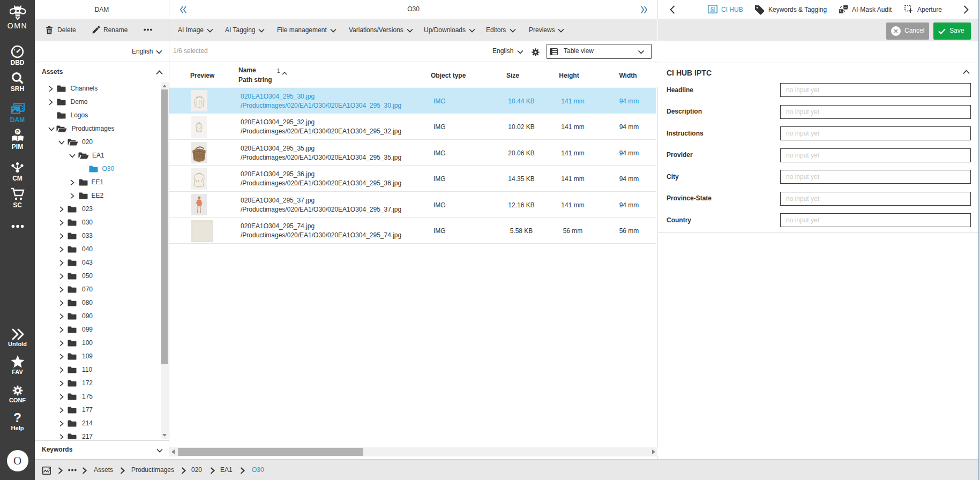 The image size is (980, 480). Describe the element at coordinates (713, 9) in the screenshot. I see `svg-text: CI` at that location.